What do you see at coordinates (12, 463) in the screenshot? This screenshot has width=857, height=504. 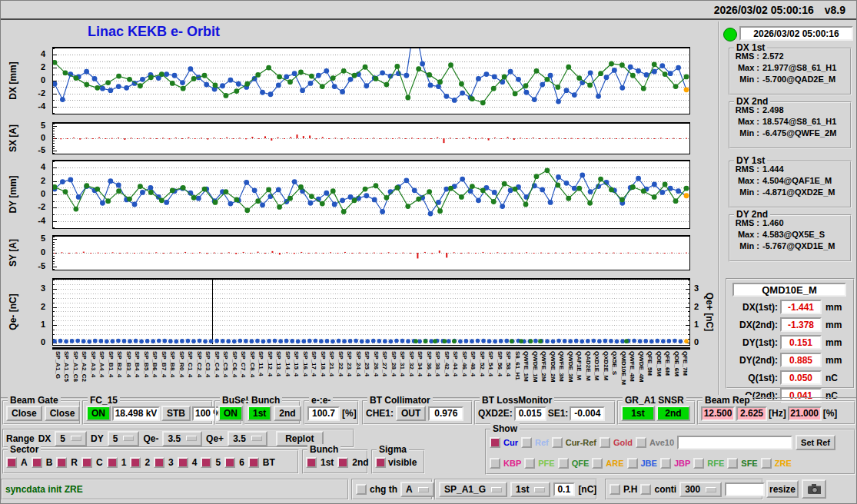 I see `a-checkbox` at bounding box center [12, 463].